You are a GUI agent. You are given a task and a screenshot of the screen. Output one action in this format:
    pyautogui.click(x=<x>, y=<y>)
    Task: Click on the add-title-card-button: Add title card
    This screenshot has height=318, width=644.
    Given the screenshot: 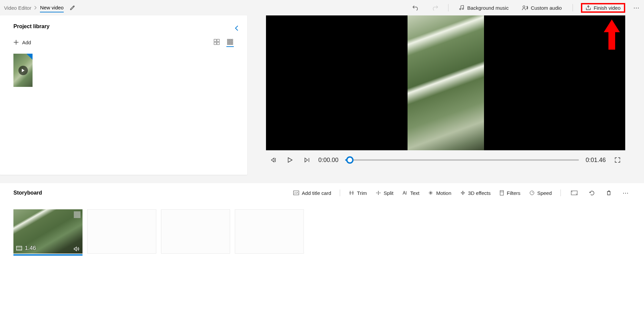 What is the action you would take?
    pyautogui.click(x=312, y=193)
    